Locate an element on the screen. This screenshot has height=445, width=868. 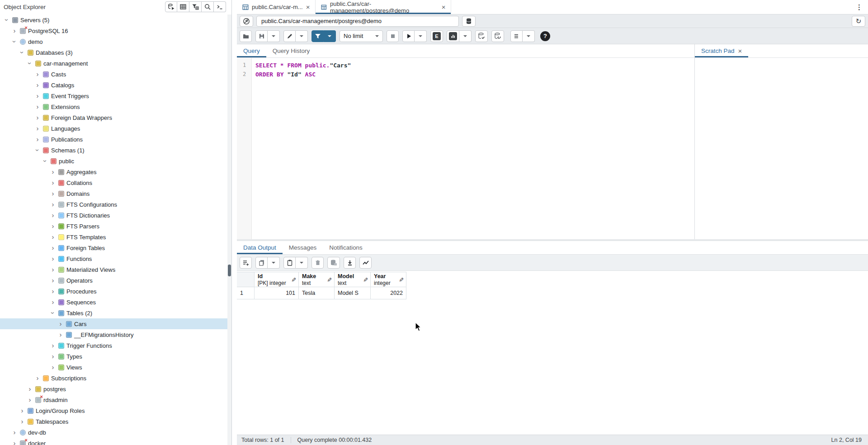
view-data-button is located at coordinates (184, 7).